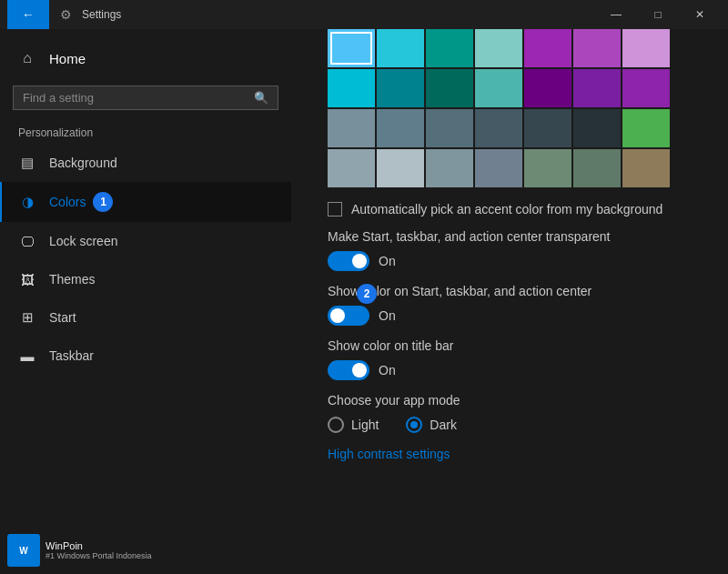  I want to click on show-color-label: Show color on Start, taskbar, and action…, so click(510, 291).